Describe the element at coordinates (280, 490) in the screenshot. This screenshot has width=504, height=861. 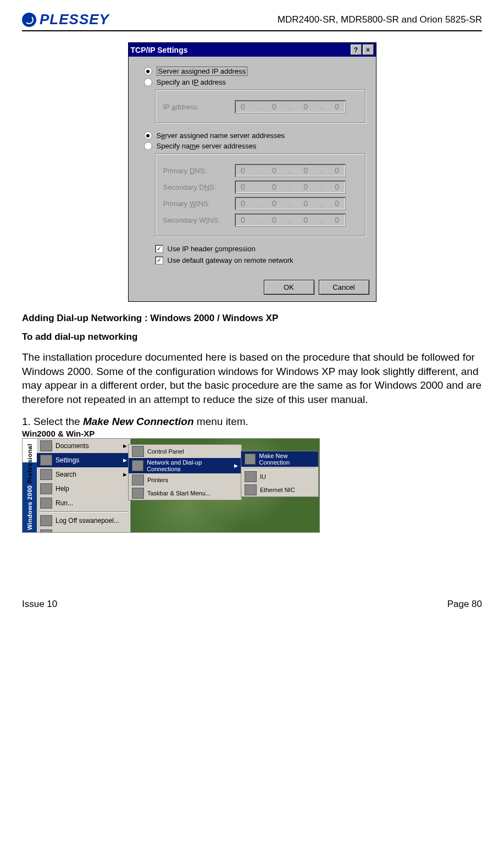
I see `submenu-ethernet: Ethernet NIC` at that location.